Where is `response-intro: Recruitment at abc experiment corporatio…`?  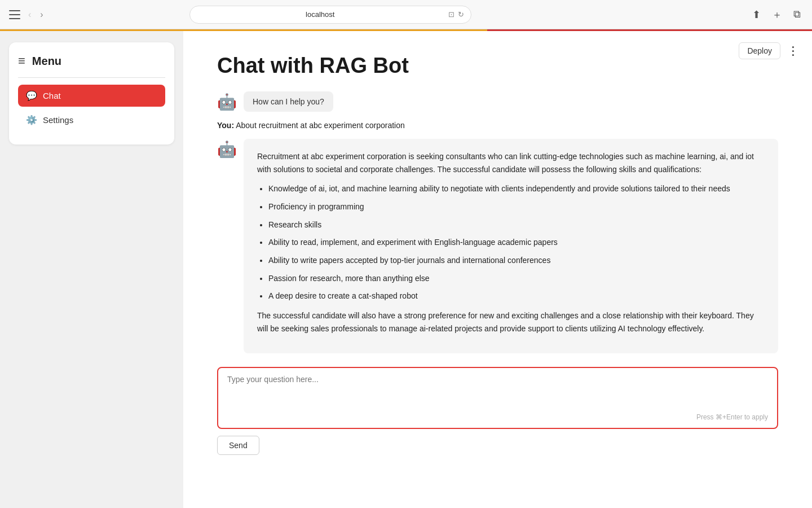 response-intro: Recruitment at abc experiment corporatio… is located at coordinates (511, 163).